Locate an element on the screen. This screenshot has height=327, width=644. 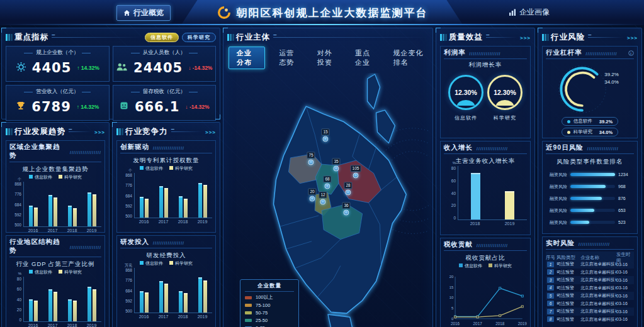
app-title-wrap: 朝阳区科创规上企业大数据监测平台 is located at coordinates (322, 13).